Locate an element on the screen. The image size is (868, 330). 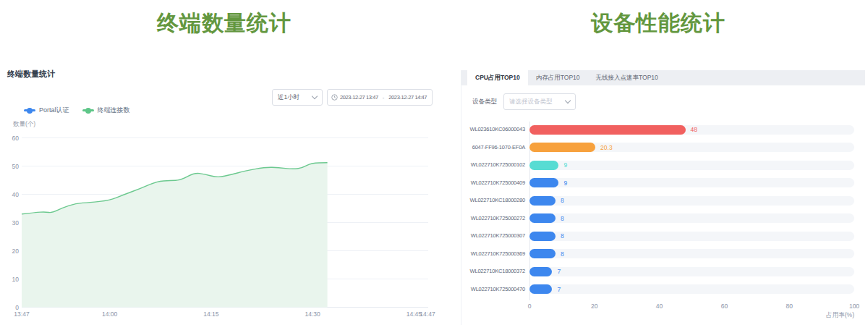
bar-x-axis-tick: 80 is located at coordinates (788, 306).